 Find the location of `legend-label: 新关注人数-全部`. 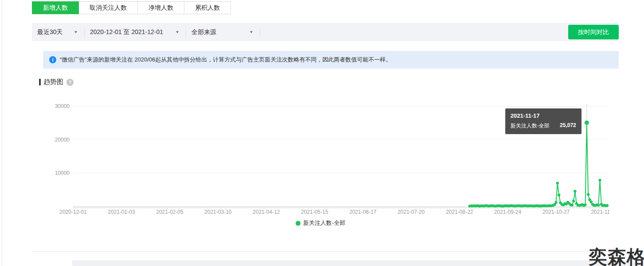

legend-label: 新关注人数-全部 is located at coordinates (324, 223).